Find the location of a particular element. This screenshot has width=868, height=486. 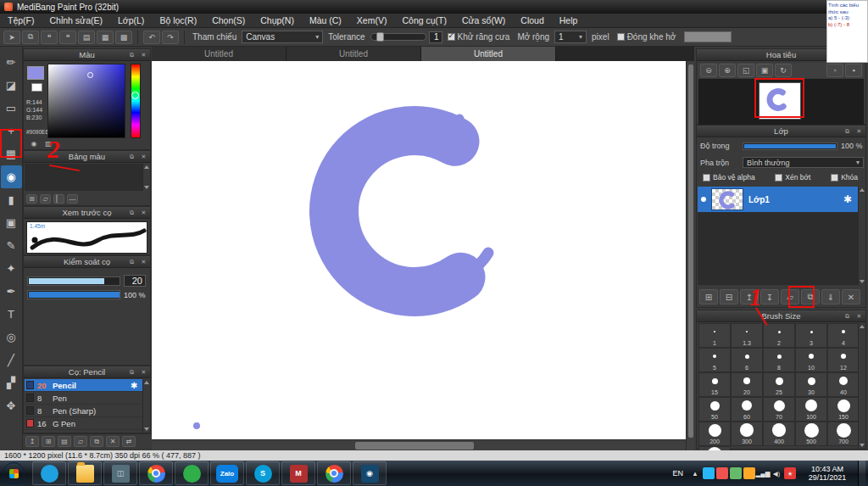

menu-item: Cửa sổ(W) is located at coordinates (483, 20).